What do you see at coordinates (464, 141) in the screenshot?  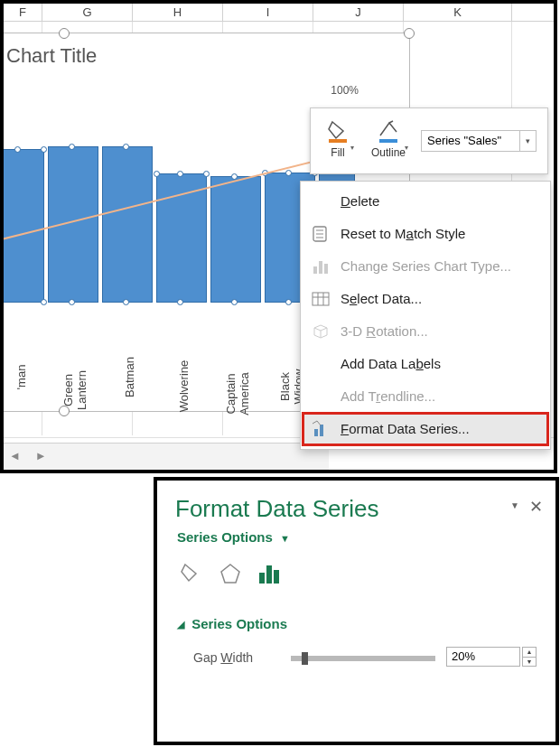 I see `series-selector-label: Series "Sales"` at bounding box center [464, 141].